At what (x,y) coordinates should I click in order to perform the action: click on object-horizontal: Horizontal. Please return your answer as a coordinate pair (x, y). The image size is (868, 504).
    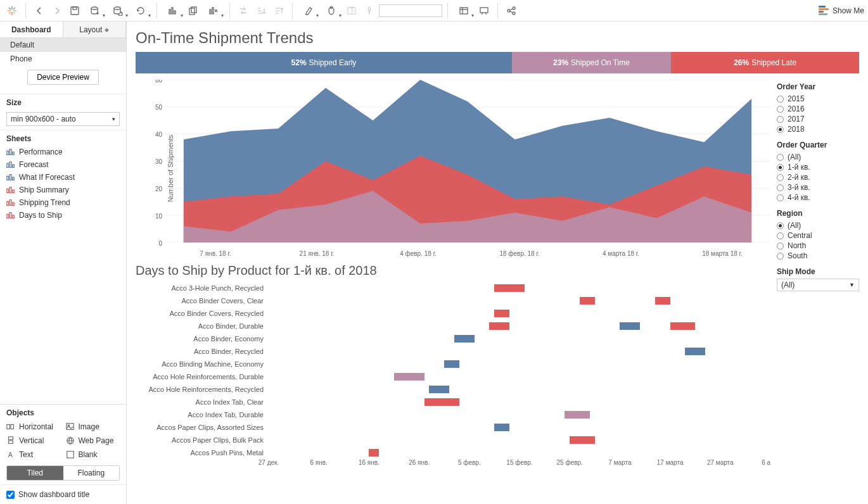
    Looking at the image, I should click on (34, 427).